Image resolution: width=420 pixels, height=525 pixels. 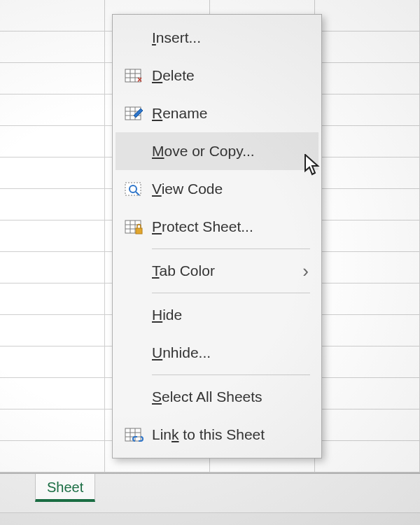 What do you see at coordinates (134, 76) in the screenshot?
I see `delete-sheet-icon: ×` at bounding box center [134, 76].